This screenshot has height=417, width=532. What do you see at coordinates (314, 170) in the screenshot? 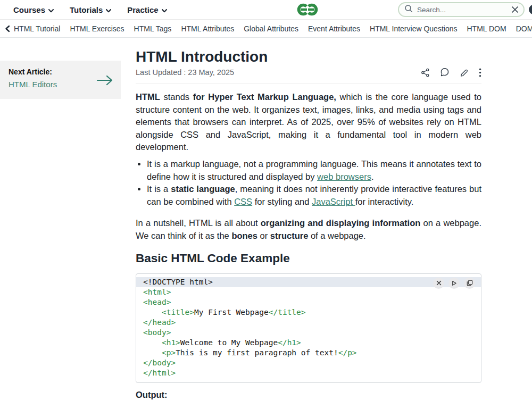
I see `list-item: It is a markup language, not a programmi…` at bounding box center [314, 170].